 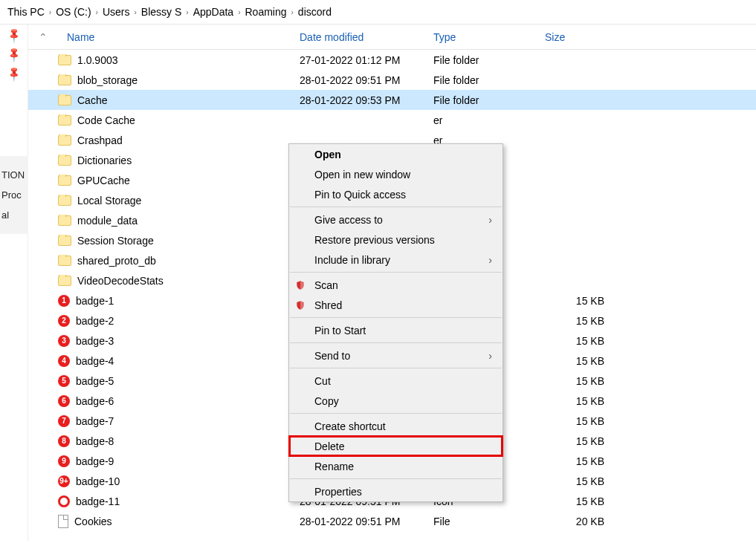 What do you see at coordinates (315, 12) in the screenshot?
I see `breadcrumb-segment: discord` at bounding box center [315, 12].